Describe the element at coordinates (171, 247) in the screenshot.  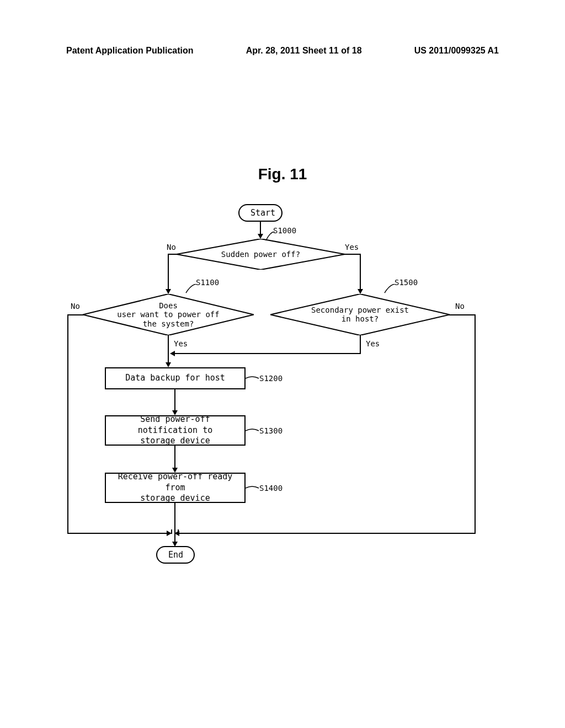
I see `no-label-1: No` at that location.